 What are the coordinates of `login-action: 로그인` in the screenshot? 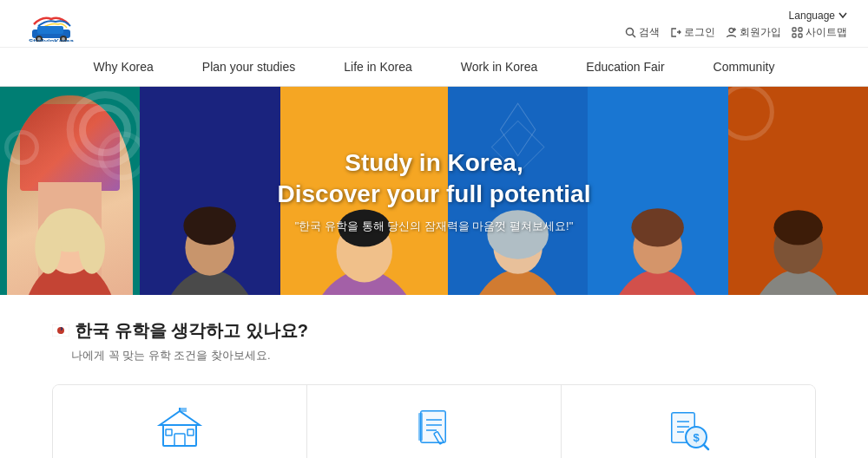 It's located at (693, 33).